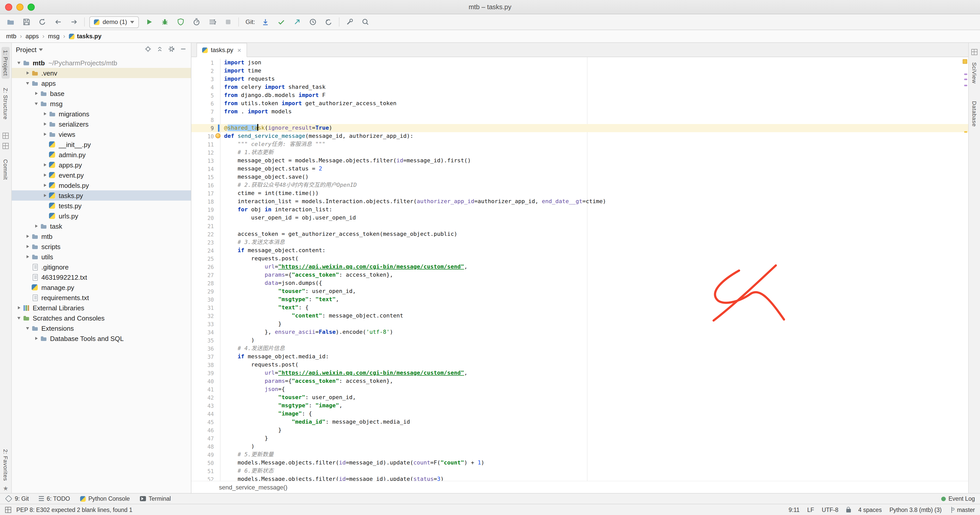 The width and height of the screenshot is (980, 515). What do you see at coordinates (101, 318) in the screenshot?
I see `tree-item-scratches-and-consoles: Scratches and Consoles` at bounding box center [101, 318].